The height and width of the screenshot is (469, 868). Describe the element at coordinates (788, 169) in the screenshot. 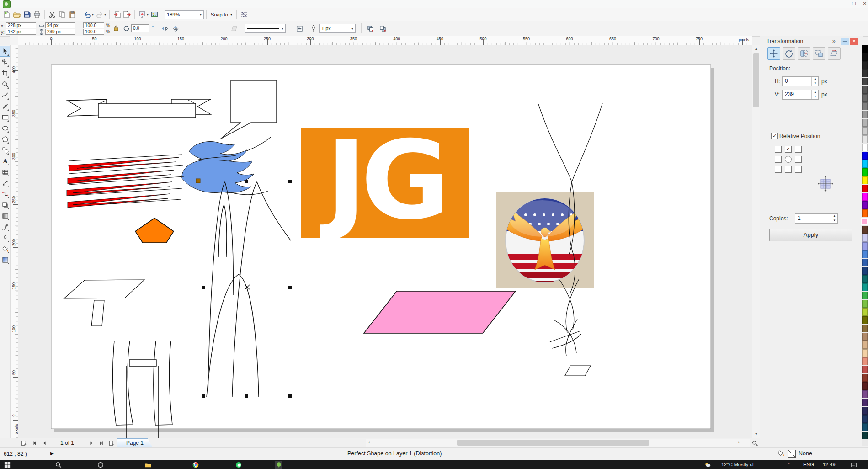

I see `anchor-bottom-center-checkbox` at that location.